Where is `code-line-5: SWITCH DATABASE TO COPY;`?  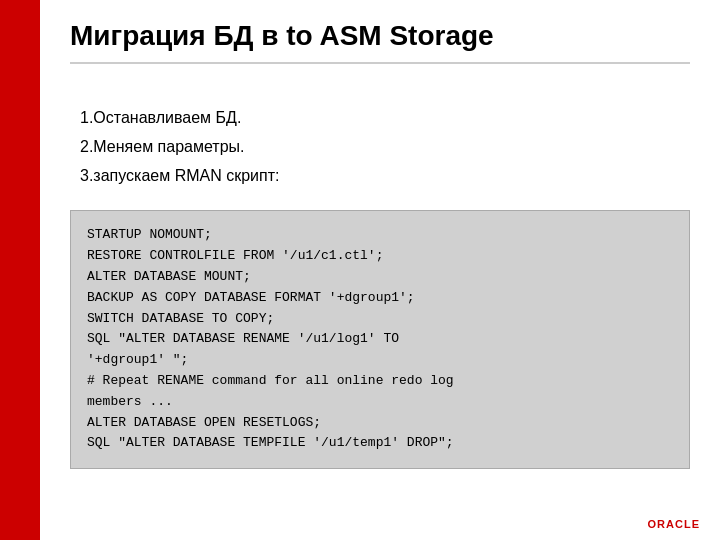
code-line-5: SWITCH DATABASE TO COPY; is located at coordinates (380, 320).